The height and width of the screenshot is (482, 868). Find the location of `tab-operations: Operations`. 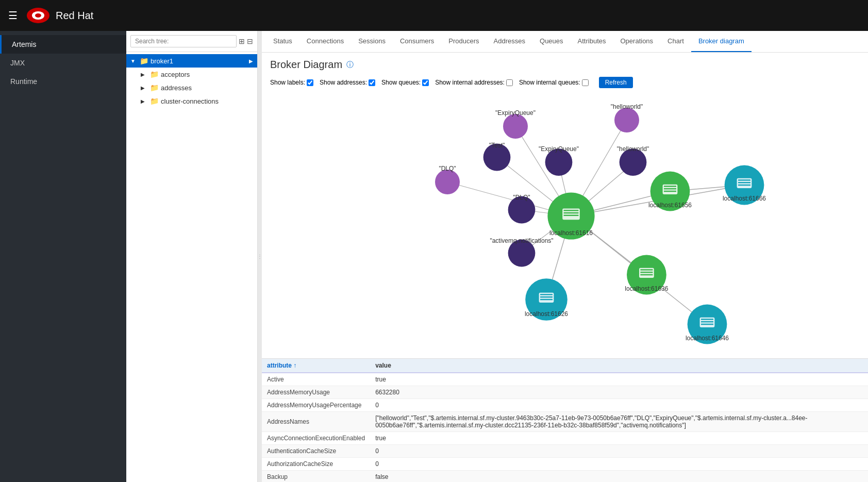

tab-operations: Operations is located at coordinates (637, 41).